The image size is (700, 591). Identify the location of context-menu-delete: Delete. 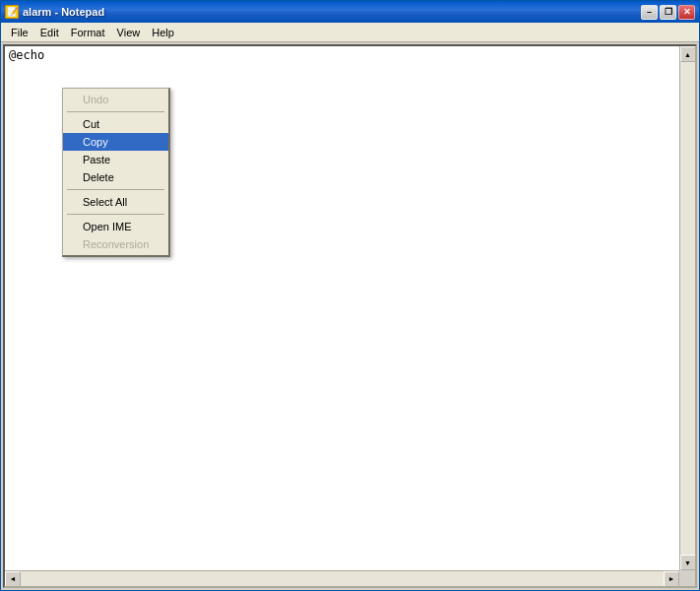
(116, 177).